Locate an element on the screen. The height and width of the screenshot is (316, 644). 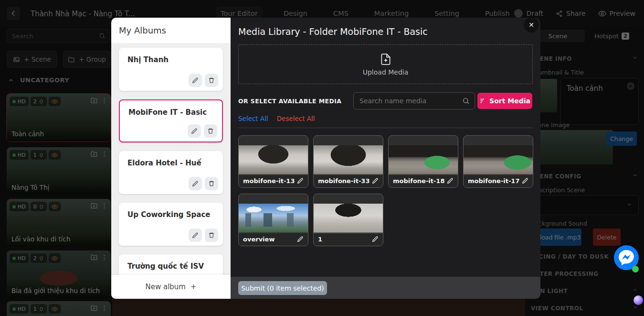
selection-links: Select All Deselect All is located at coordinates (277, 119).